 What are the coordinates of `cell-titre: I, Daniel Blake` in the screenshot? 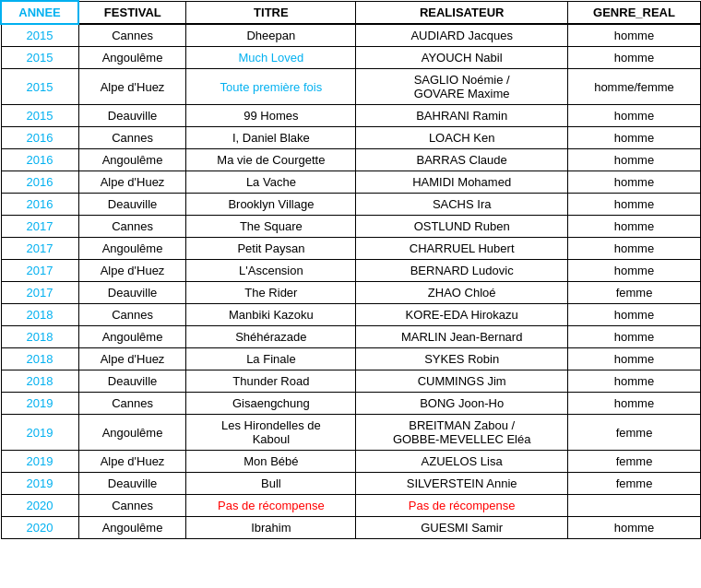 It's located at (271, 138).